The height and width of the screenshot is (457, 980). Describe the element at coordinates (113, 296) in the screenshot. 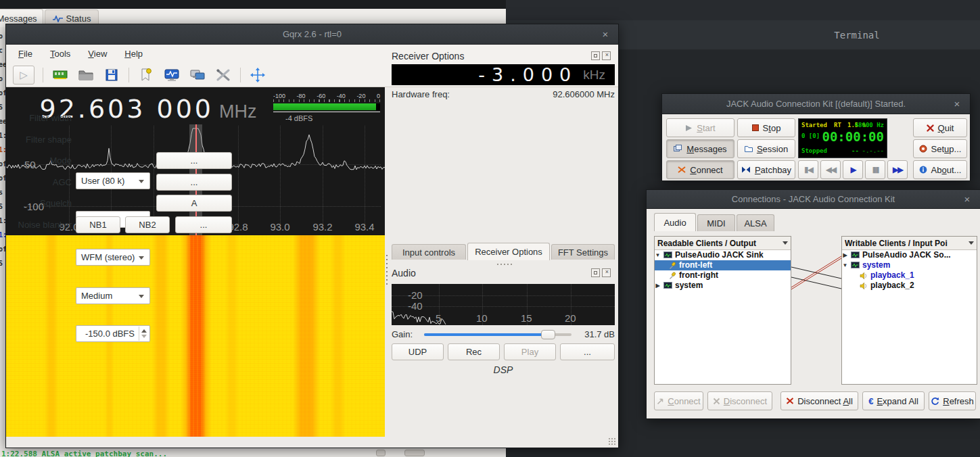

I see `agc-select: Medium` at that location.